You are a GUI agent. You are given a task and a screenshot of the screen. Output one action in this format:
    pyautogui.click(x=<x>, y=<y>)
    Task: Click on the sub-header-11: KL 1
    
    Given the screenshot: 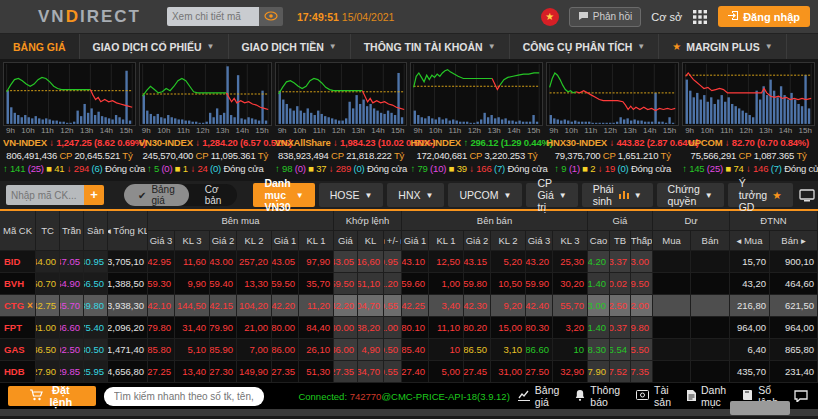 What is the action you would take?
    pyautogui.click(x=446, y=241)
    